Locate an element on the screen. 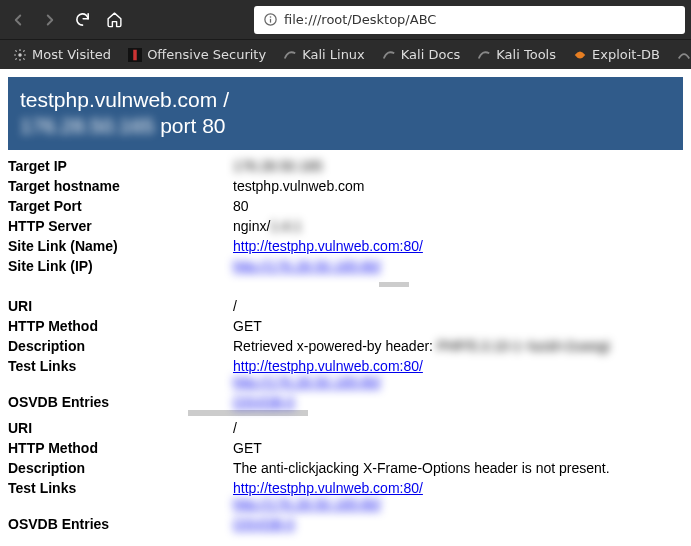 This screenshot has width=691, height=546. exploitdb-icon is located at coordinates (580, 55).